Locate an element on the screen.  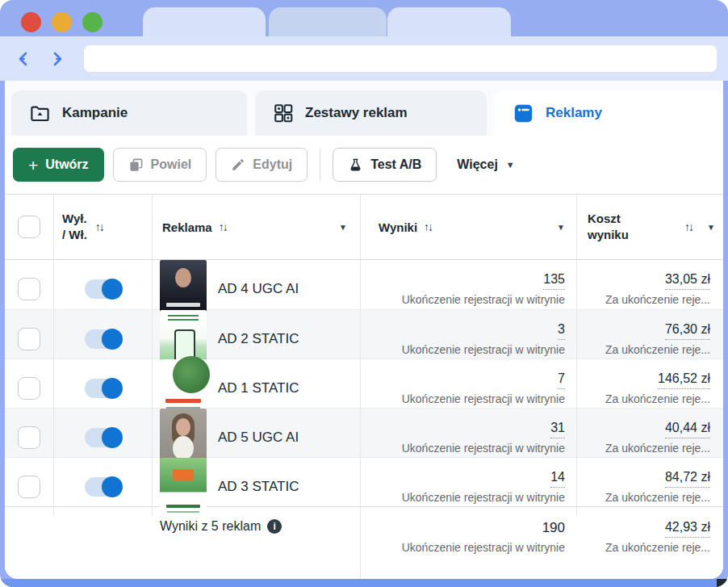
table-header: Wył. / Wł. ↑↓ Reklama ↑↓ ▼ Wyniki ↑↓ ▼ K… is located at coordinates (364, 227).